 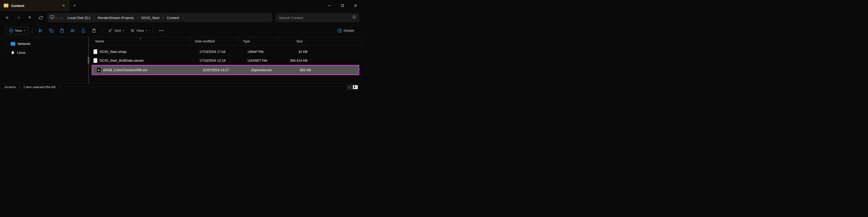 What do you see at coordinates (62, 31) in the screenshot?
I see `paste-button` at bounding box center [62, 31].